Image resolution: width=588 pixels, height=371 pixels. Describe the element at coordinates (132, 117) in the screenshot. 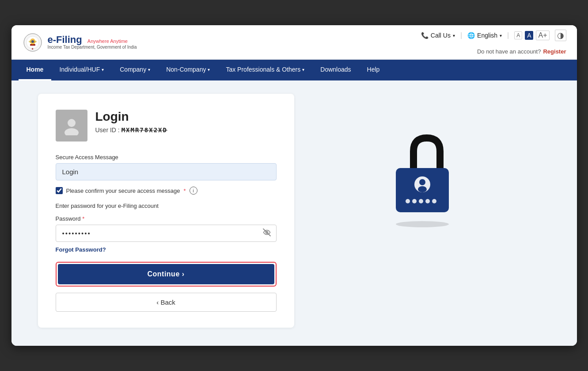

I see `login-title: Login` at that location.